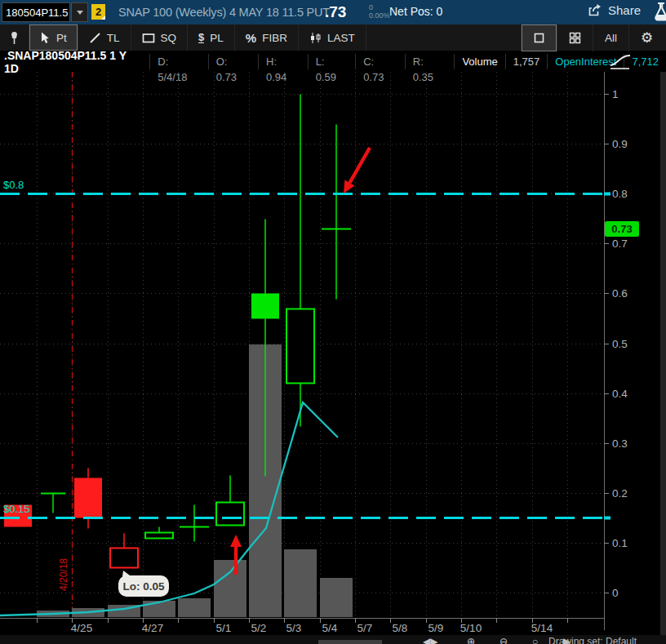 Image resolution: width=666 pixels, height=644 pixels. Describe the element at coordinates (416, 11) in the screenshot. I see `net-position: Net Pos: 0` at that location.